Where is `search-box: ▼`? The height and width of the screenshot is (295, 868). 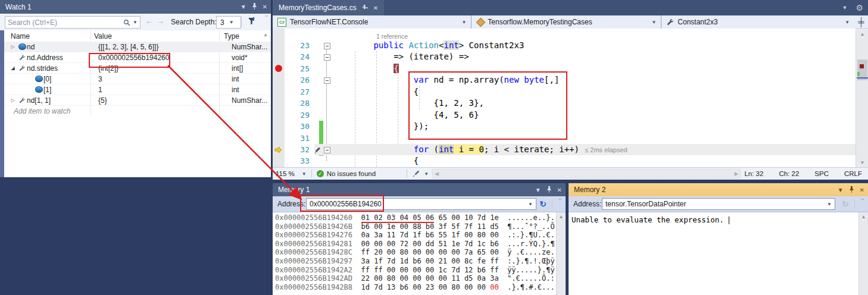
search-box: ▼ is located at coordinates (73, 23).